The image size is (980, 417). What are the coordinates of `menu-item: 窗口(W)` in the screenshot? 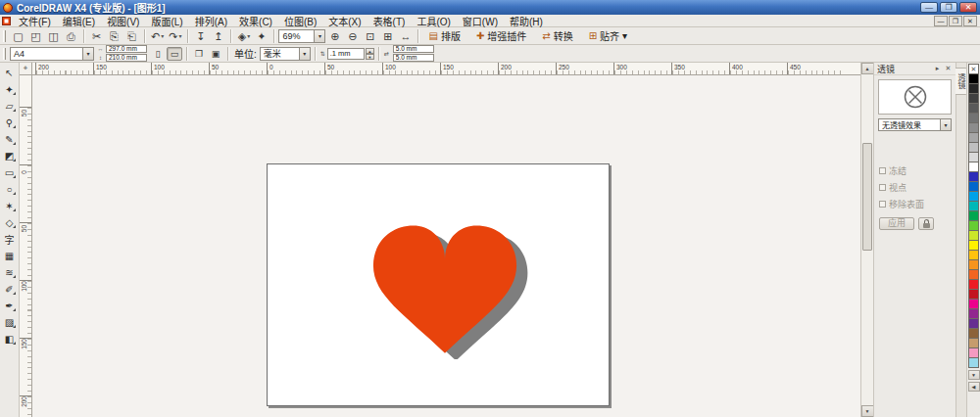 It's located at (480, 22).